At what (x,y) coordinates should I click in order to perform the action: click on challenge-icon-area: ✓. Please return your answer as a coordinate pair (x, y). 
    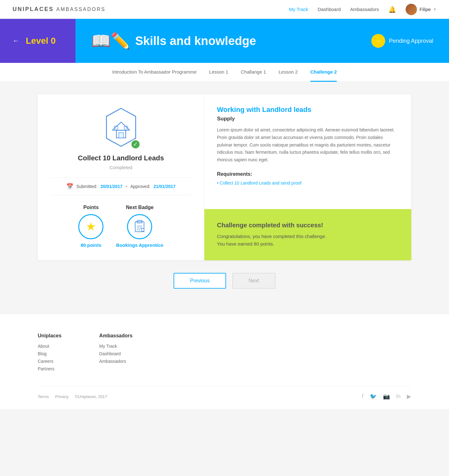
    Looking at the image, I should click on (121, 127).